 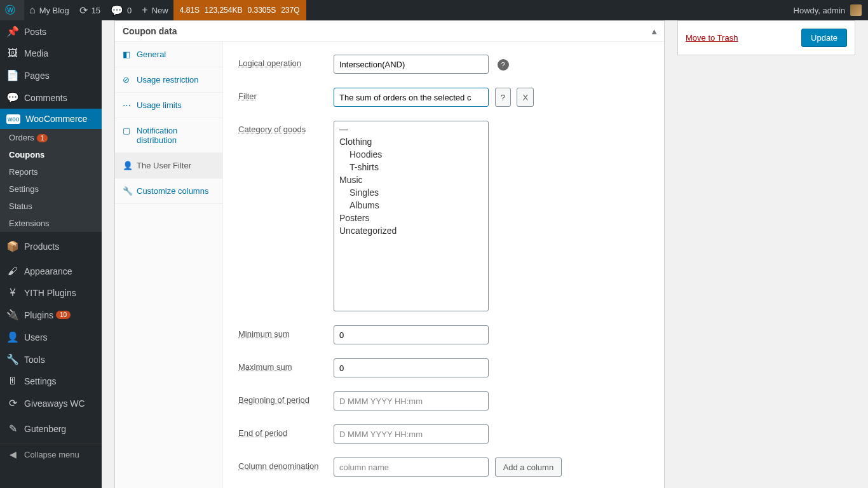 What do you see at coordinates (169, 191) in the screenshot?
I see `tab-customize-columns: 🔧Customize columns` at bounding box center [169, 191].